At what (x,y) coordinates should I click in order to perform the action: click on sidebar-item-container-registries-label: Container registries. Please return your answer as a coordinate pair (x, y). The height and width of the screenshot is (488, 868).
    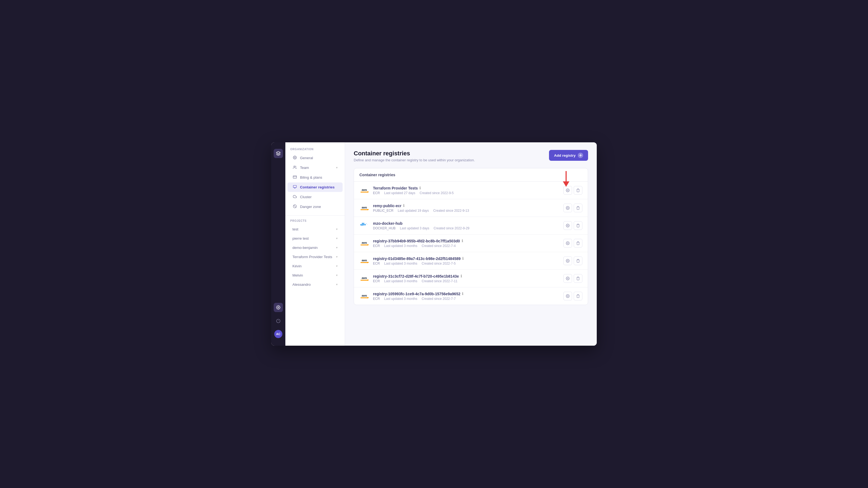
    Looking at the image, I should click on (319, 187).